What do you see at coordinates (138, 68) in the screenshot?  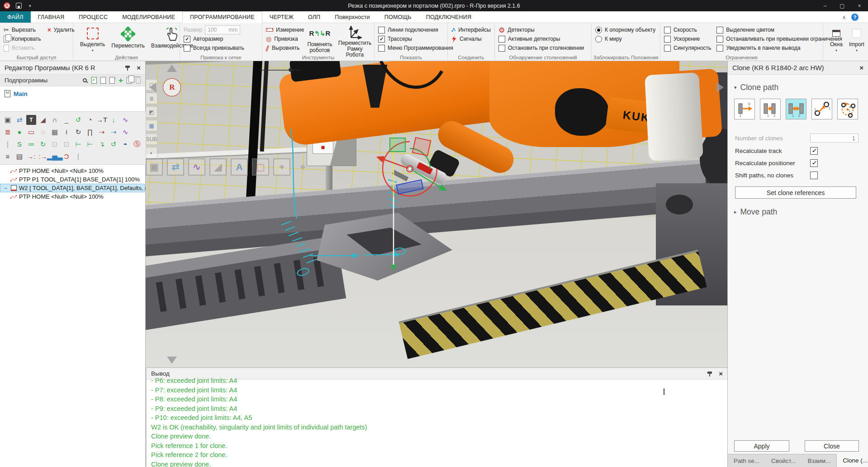 I see `panel-close-icon: ×` at bounding box center [138, 68].